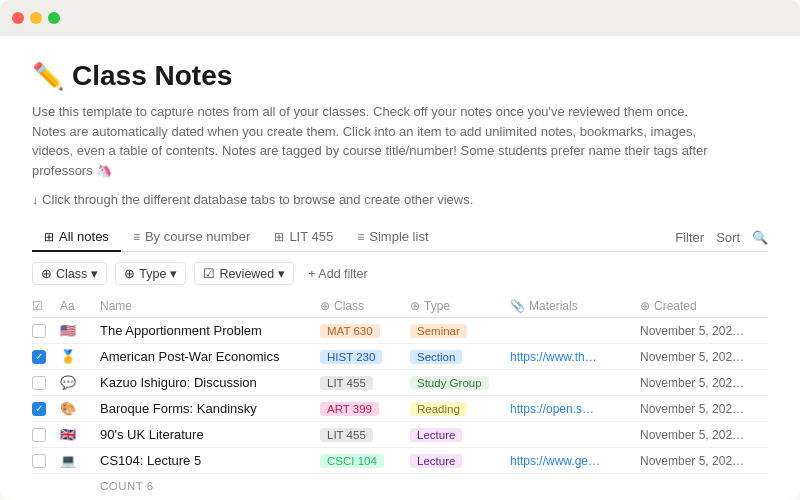 The image size is (800, 500). Describe the element at coordinates (210, 434) in the screenshot. I see `row-name-5: 90's UK Literature` at that location.